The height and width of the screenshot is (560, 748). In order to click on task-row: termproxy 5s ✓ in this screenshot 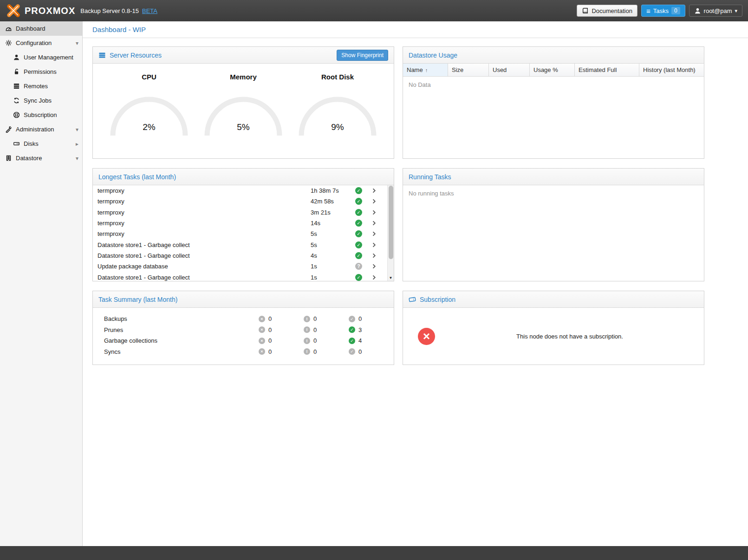, I will do `click(240, 234)`.